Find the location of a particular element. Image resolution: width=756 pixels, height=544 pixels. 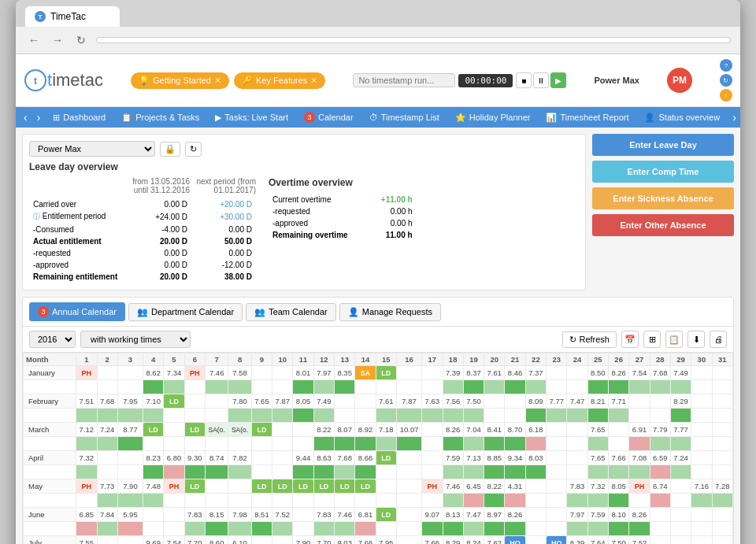

calendar-cell: 7.16 is located at coordinates (702, 487).